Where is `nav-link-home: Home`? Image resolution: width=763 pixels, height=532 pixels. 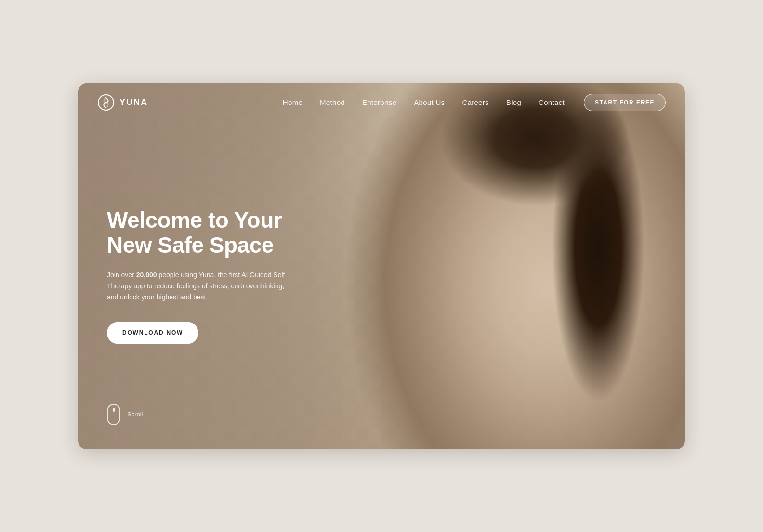 nav-link-home: Home is located at coordinates (293, 102).